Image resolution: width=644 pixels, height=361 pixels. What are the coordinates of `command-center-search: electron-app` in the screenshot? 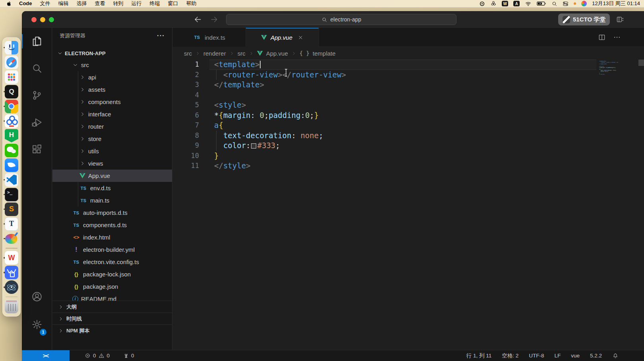 It's located at (341, 19).